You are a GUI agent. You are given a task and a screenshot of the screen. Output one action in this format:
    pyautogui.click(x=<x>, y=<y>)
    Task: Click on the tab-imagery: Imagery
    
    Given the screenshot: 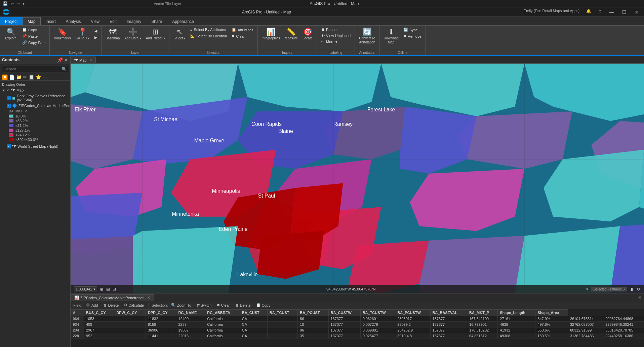 What is the action you would take?
    pyautogui.click(x=134, y=21)
    